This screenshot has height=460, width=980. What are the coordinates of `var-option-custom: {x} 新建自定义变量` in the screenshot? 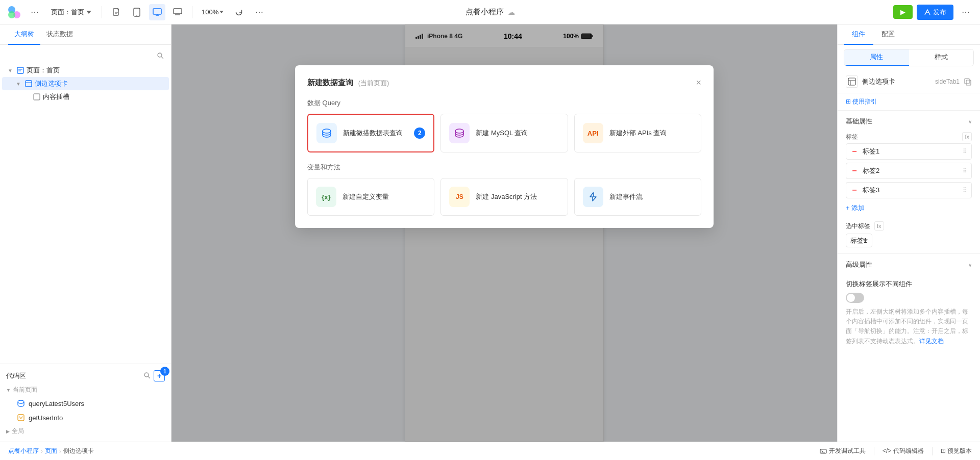 It's located at (371, 197).